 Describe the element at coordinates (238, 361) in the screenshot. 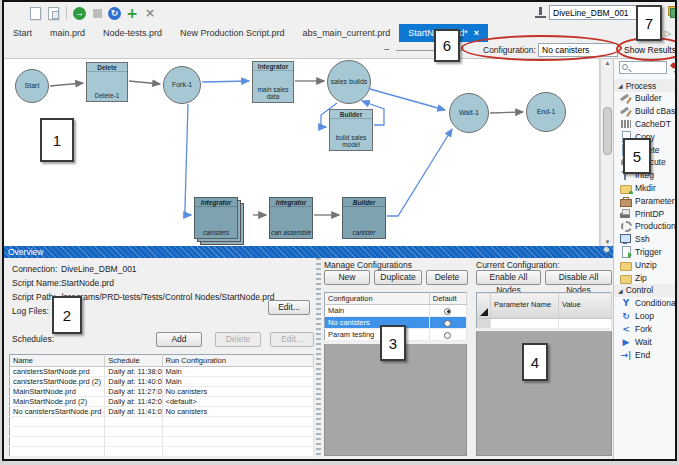

I see `column-header: Run Configuration` at that location.